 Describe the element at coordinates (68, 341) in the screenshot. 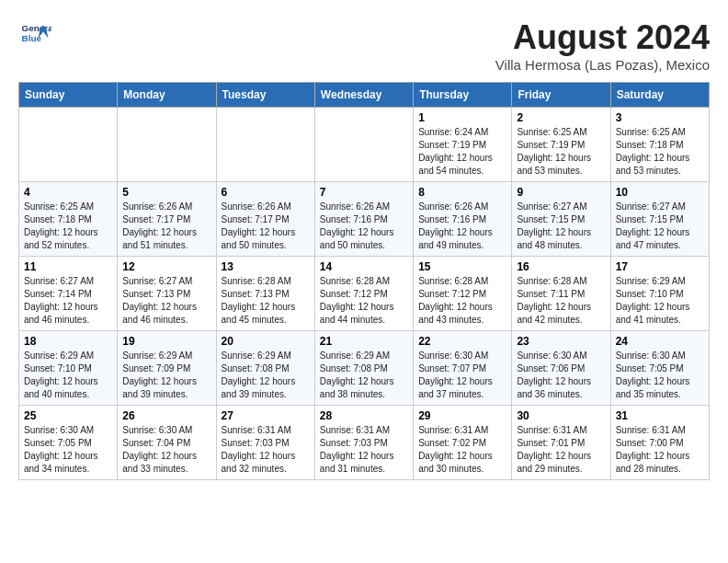

I see `day-number: 18` at that location.